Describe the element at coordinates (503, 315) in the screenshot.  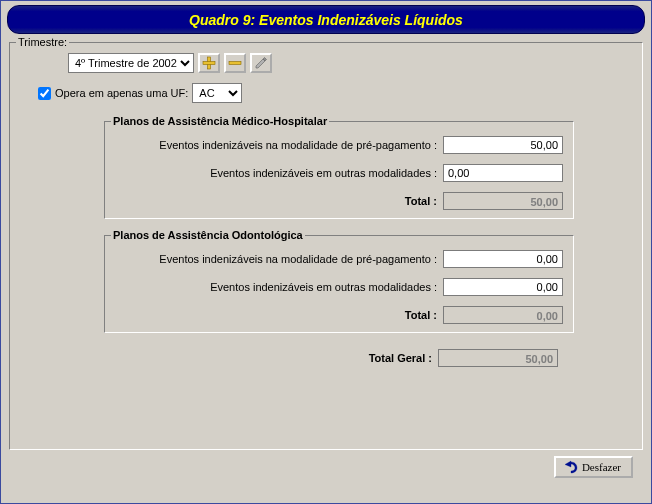
I see `g2-total-value: 0,00` at that location.